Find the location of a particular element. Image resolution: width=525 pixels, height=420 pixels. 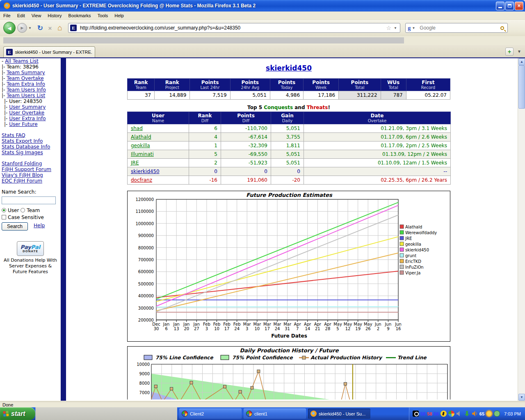

history-dropdown-icon: ▼ is located at coordinates (30, 28).